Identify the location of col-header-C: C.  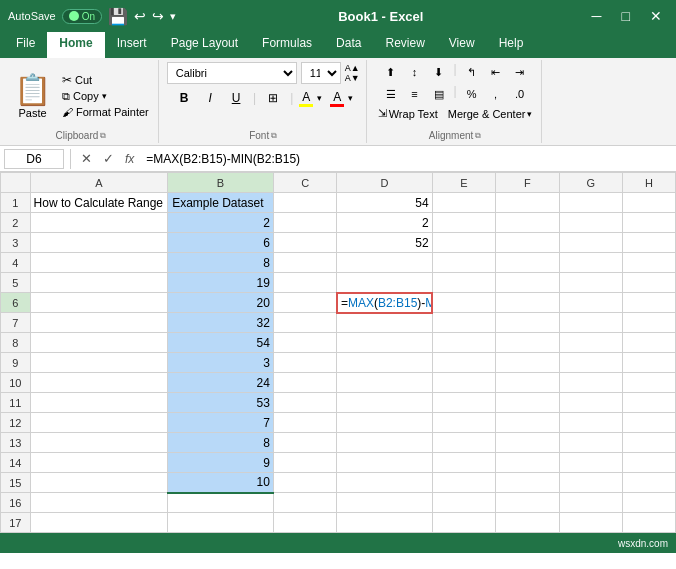
(304, 183).